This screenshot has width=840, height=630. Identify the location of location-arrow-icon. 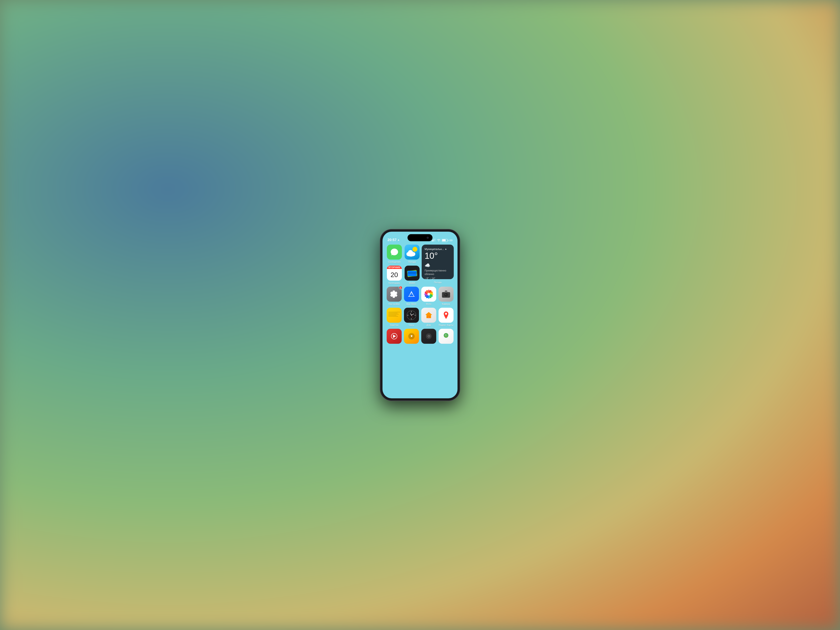
(446, 249).